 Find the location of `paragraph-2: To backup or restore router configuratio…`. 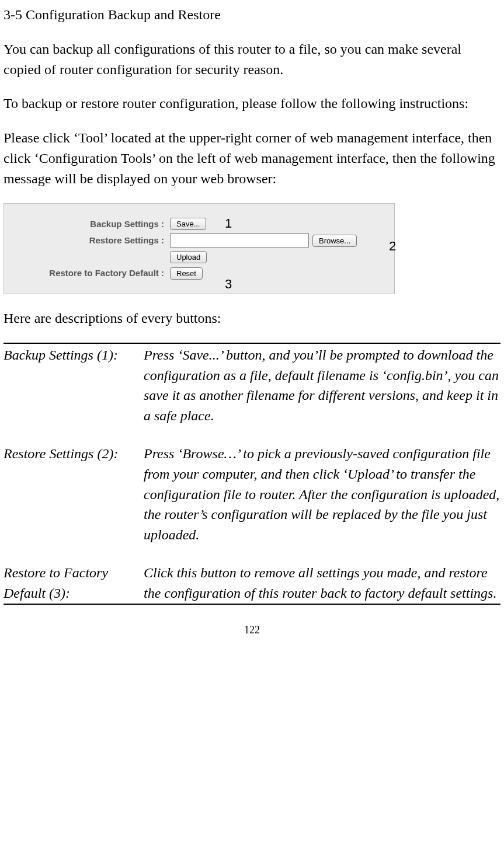

paragraph-2: To backup or restore router configuratio… is located at coordinates (252, 104).